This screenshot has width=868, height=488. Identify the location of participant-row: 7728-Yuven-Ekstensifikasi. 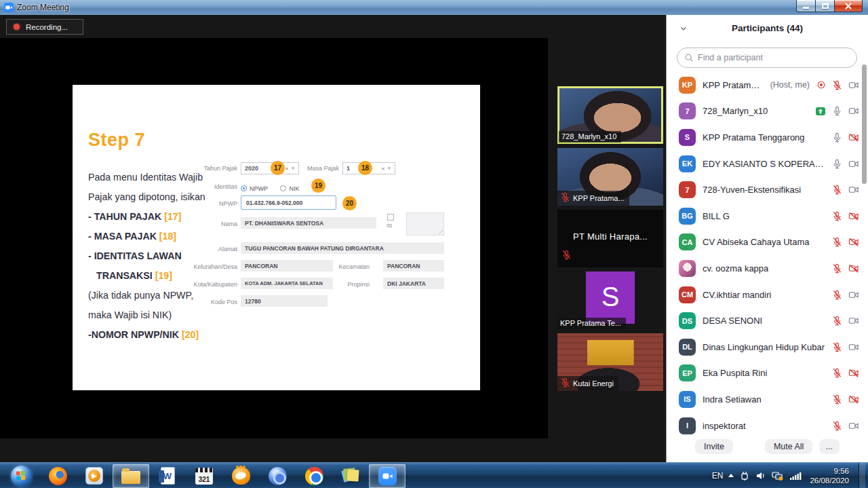
(768, 190).